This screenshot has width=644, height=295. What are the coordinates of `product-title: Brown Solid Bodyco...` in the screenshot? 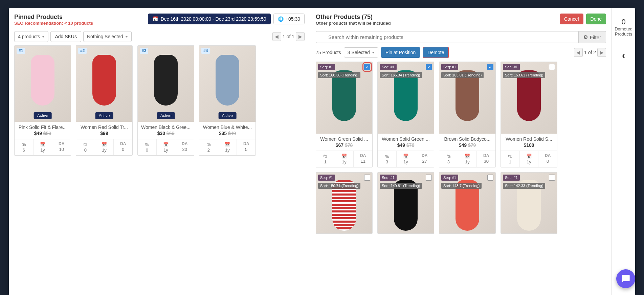 It's located at (467, 139).